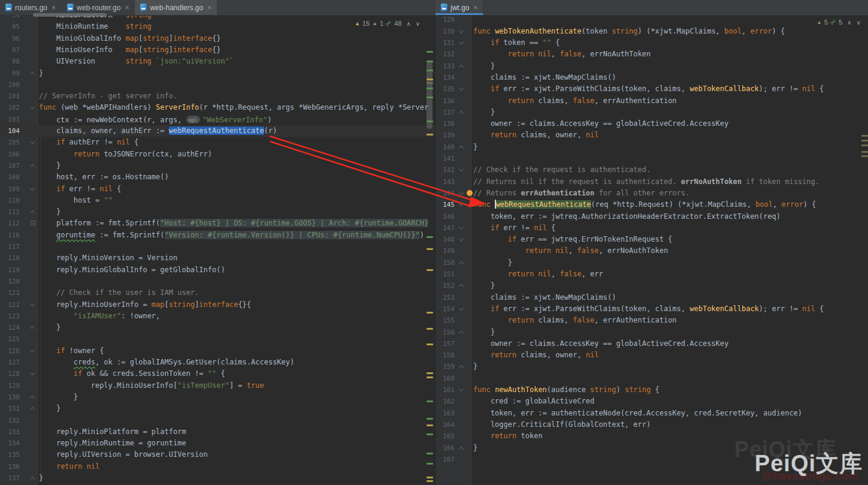 Image resolution: width=868 pixels, height=485 pixels. I want to click on inspections-widget-right: ▲ 5 ✂ 5 ∧ ∨, so click(839, 22).